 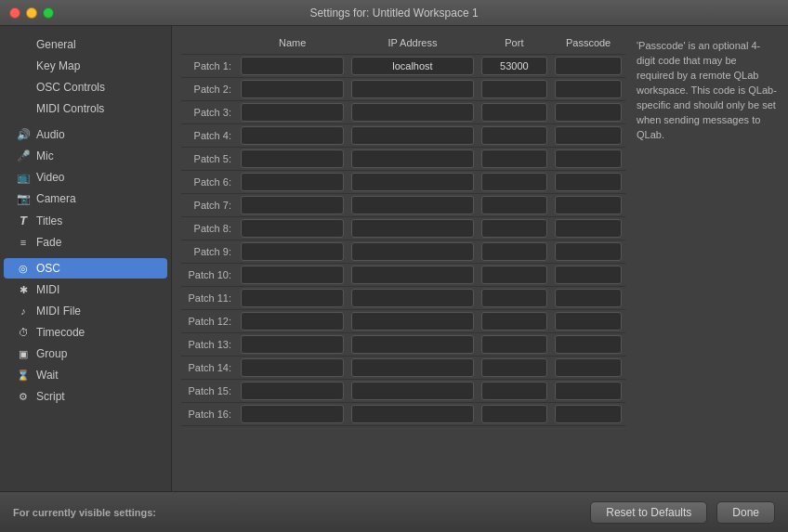 What do you see at coordinates (85, 135) in the screenshot?
I see `sidebar-item-audio: 🔊 Audio` at bounding box center [85, 135].